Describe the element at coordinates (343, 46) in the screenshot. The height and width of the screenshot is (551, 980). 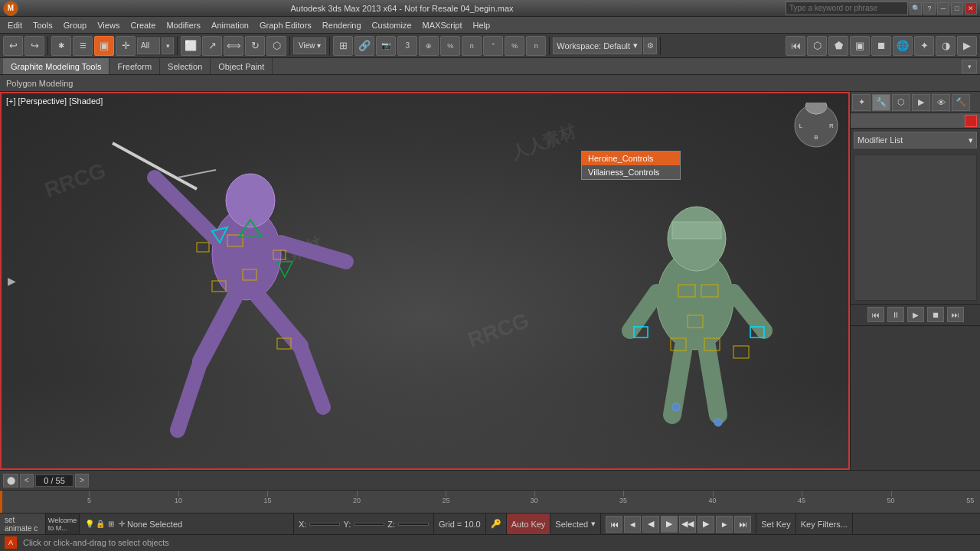
I see `use-axis-button: ⊞` at that location.